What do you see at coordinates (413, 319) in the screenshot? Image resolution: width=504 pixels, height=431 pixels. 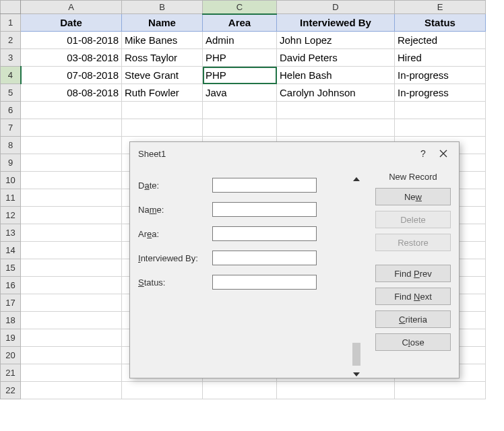 I see `criteria-button: Criteria` at bounding box center [413, 319].